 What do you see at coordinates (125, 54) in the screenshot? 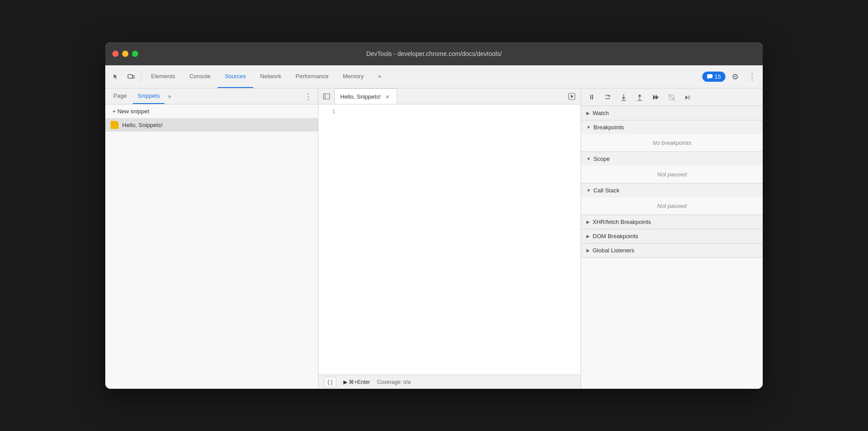
I see `minimize-button` at bounding box center [125, 54].